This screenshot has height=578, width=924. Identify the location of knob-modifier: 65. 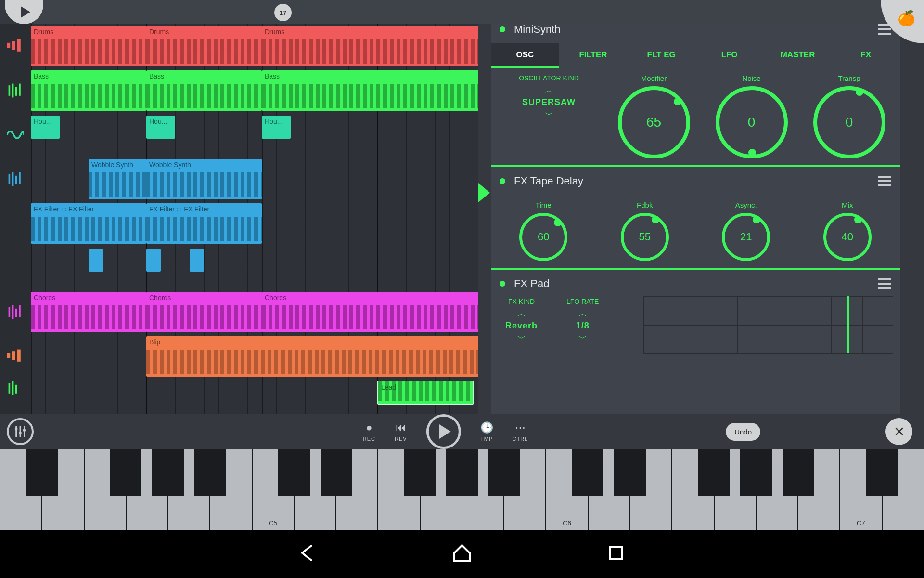
(654, 122).